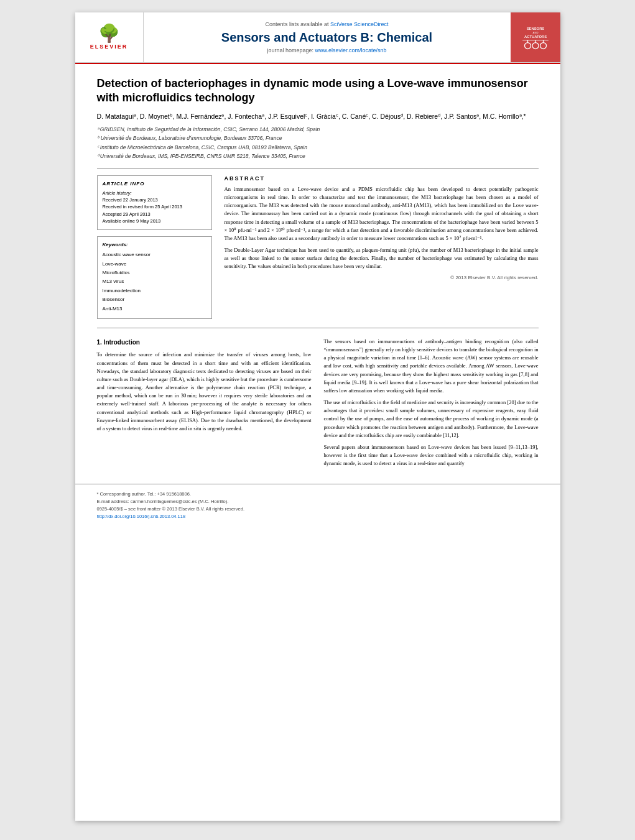 Image resolution: width=635 pixels, height=840 pixels. I want to click on sensors-actuators-logo: SENSORS AND ACTUATORS, so click(535, 37).